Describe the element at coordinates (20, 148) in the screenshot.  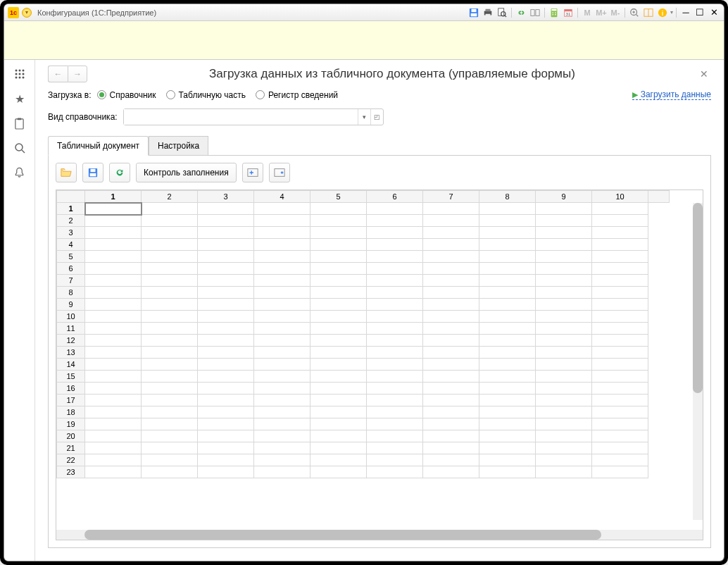
I see `search-icon` at that location.